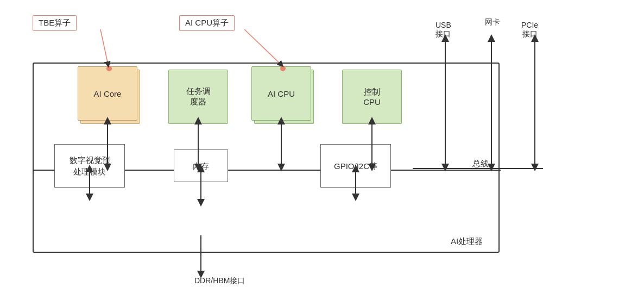 Image resolution: width=644 pixels, height=293 pixels. What do you see at coordinates (530, 26) in the screenshot?
I see `pcie-label: PCIe 接口` at bounding box center [530, 26].